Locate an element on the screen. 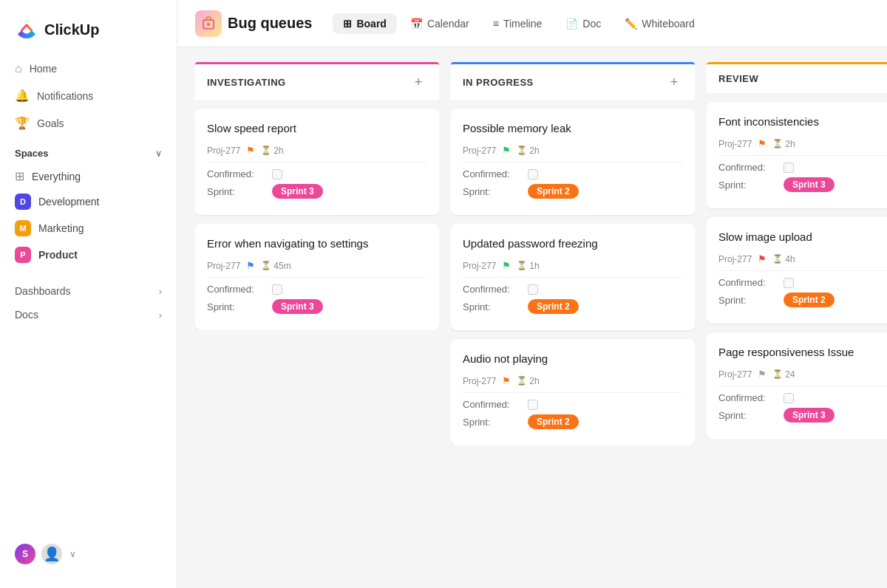  card-flag-card-1: ⚑ is located at coordinates (251, 151).